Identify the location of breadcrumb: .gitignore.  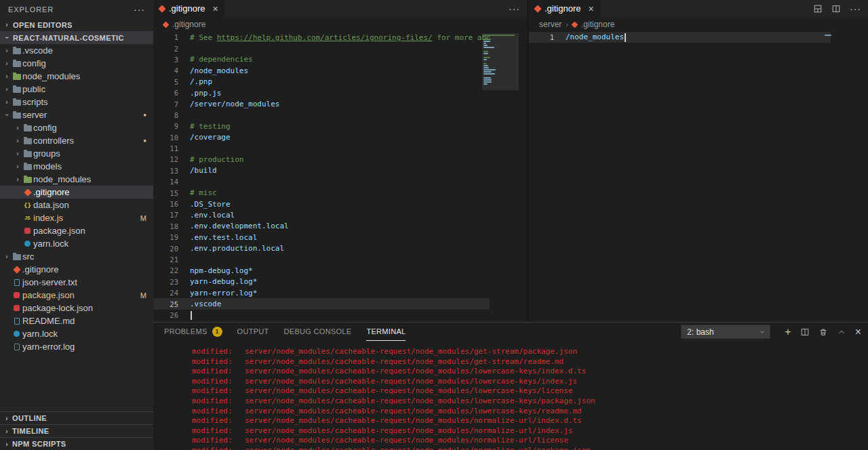
(340, 24).